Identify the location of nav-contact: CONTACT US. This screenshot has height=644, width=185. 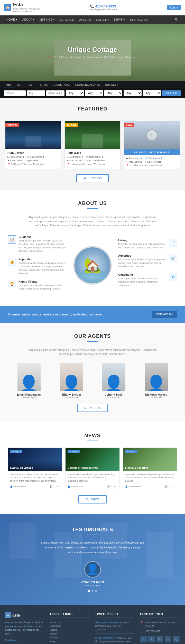
(139, 20).